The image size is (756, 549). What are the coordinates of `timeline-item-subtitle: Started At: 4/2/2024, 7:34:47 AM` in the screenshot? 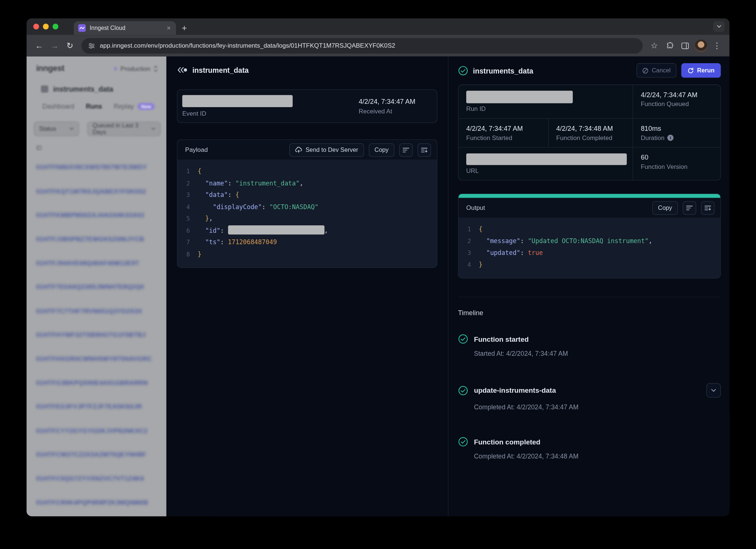 It's located at (597, 354).